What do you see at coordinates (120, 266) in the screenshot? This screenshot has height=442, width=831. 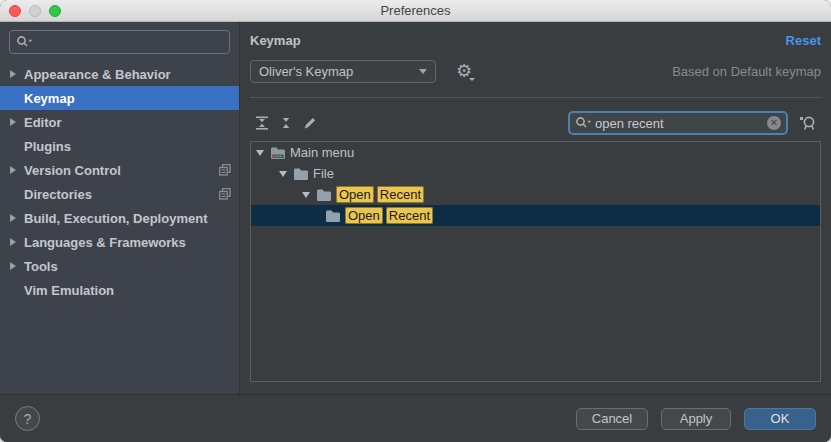 I see `sidebar-item-tools: Tools` at bounding box center [120, 266].